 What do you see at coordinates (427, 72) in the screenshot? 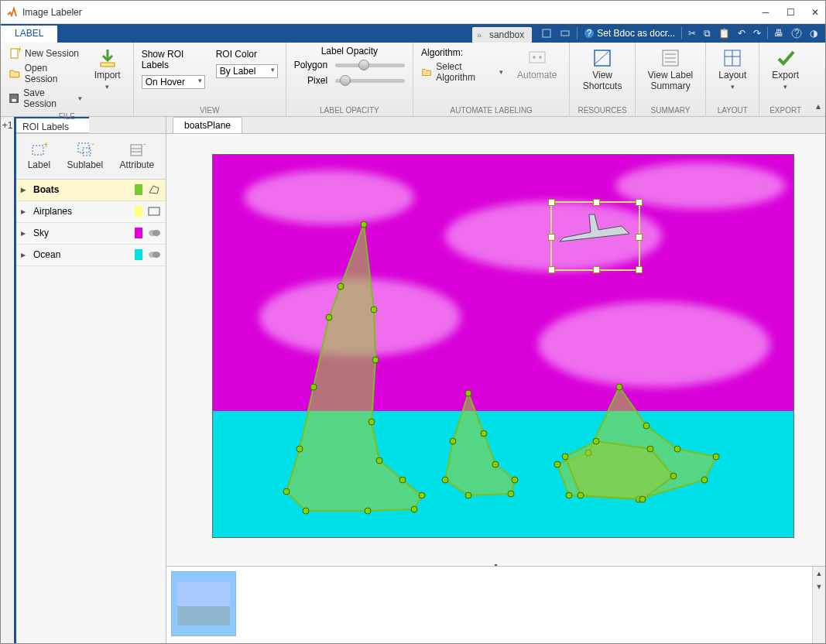
I see `folder-icon` at bounding box center [427, 72].